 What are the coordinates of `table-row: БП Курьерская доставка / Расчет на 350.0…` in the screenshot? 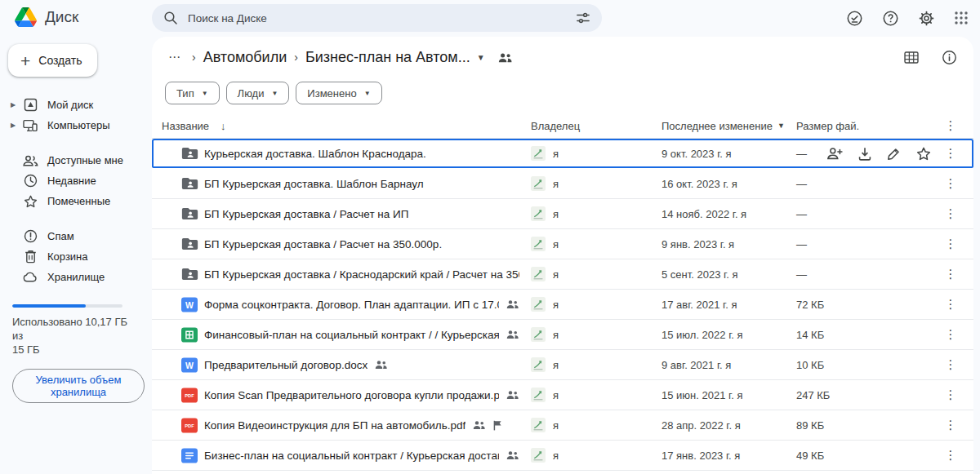 It's located at (563, 245).